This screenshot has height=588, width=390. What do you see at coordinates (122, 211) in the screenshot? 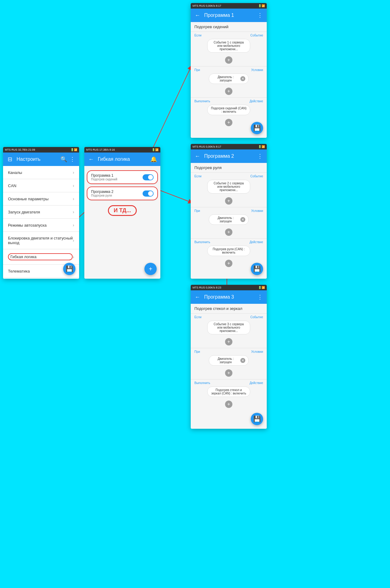
I see `etc-container: И ТД...` at bounding box center [122, 211].